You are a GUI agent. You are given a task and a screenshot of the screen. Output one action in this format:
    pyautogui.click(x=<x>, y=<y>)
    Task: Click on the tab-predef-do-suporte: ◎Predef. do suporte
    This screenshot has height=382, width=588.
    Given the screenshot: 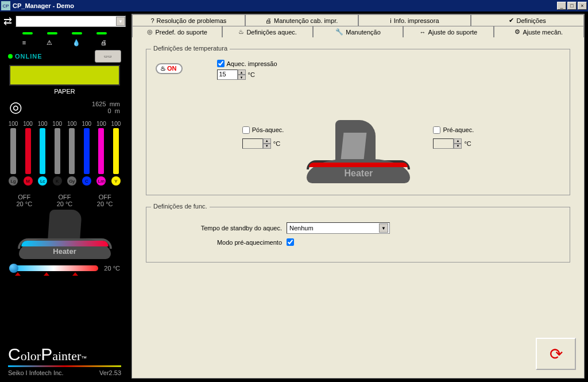 What is the action you would take?
    pyautogui.click(x=177, y=32)
    